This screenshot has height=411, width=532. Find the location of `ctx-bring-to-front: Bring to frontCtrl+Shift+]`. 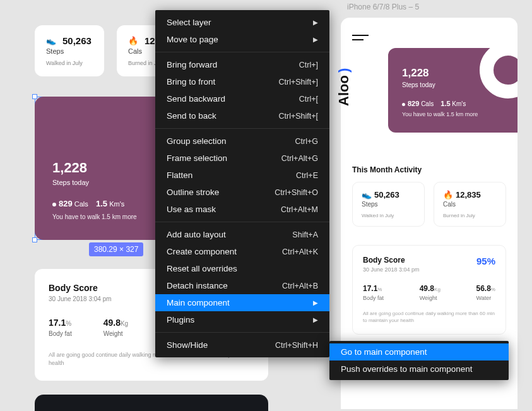

ctx-bring-to-front: Bring to frontCtrl+Shift+] is located at coordinates (242, 82).